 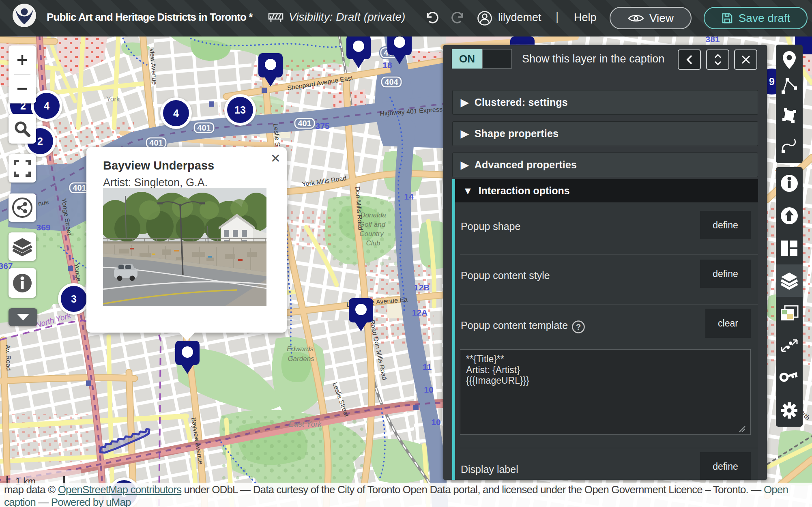 What do you see at coordinates (372, 225) in the screenshot?
I see `svg-text: Golf and` at bounding box center [372, 225].